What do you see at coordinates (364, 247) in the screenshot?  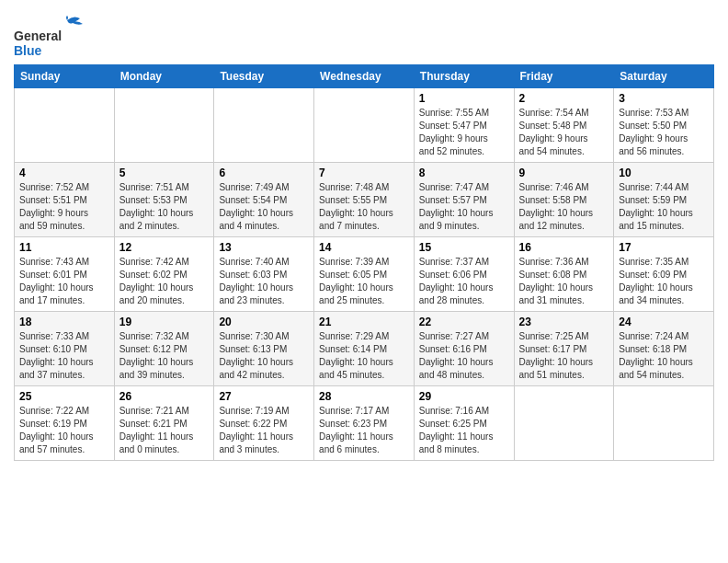 I see `day-number: 14` at bounding box center [364, 247].